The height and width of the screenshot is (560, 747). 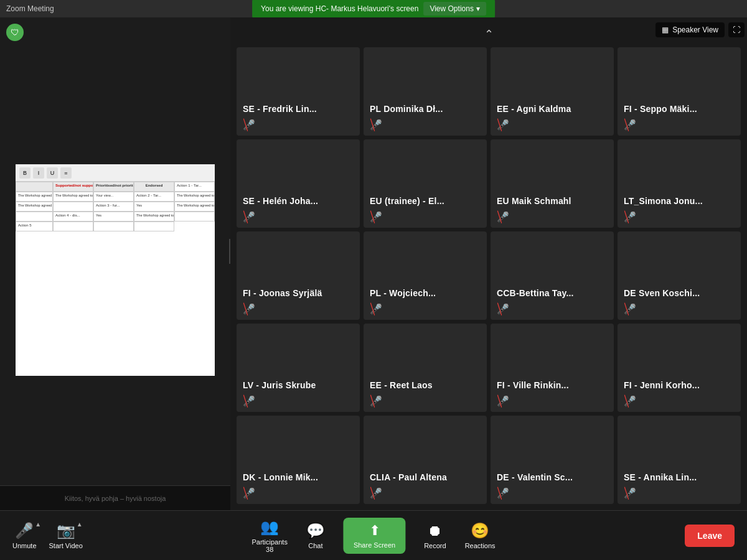 What do you see at coordinates (283, 293) in the screenshot?
I see `participant-name: FI - Joonas Syrjälä` at bounding box center [283, 293].